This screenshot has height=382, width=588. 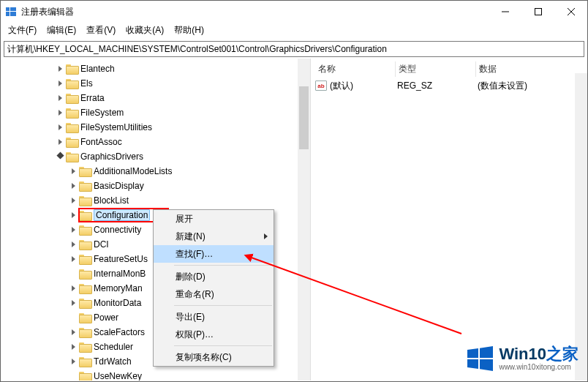 What do you see at coordinates (22, 31) in the screenshot?
I see `menu-file: 文件(F)` at bounding box center [22, 31].